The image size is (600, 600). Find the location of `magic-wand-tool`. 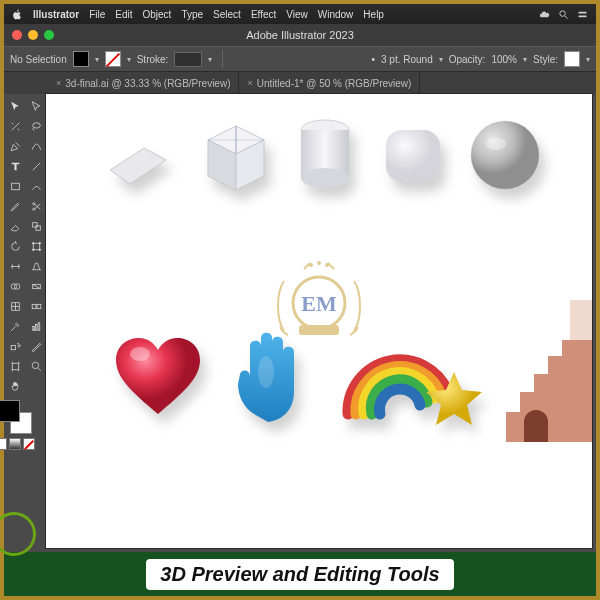

magic-wand-tool is located at coordinates (15, 126).